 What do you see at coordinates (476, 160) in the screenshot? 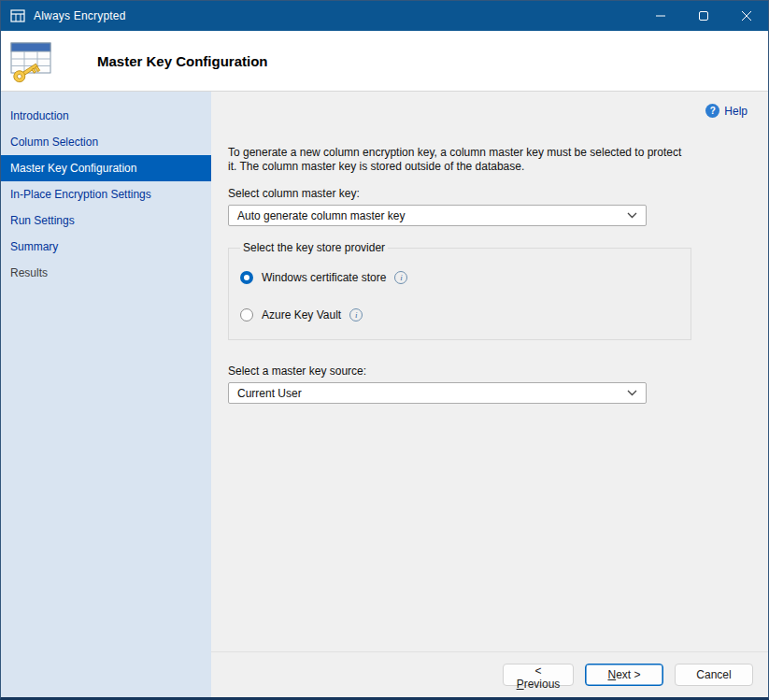
I see `description-text: To generate a new column encryption key,…` at bounding box center [476, 160].